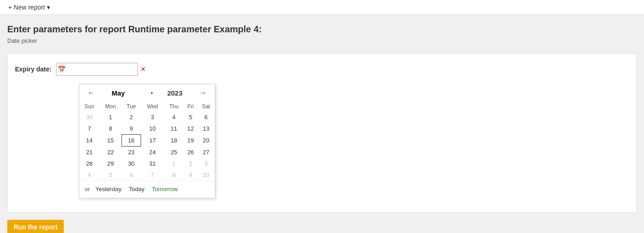  I want to click on calendar-week-row: 14151617181920, so click(147, 141).